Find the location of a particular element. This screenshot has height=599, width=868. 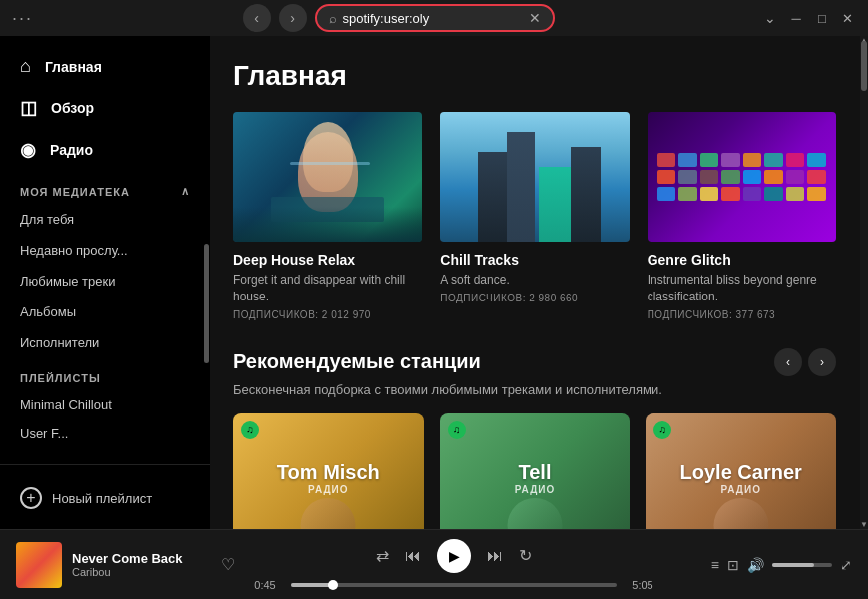

library-section-title: МОЯ МЕДИАТЕКА ∧ is located at coordinates (105, 188).